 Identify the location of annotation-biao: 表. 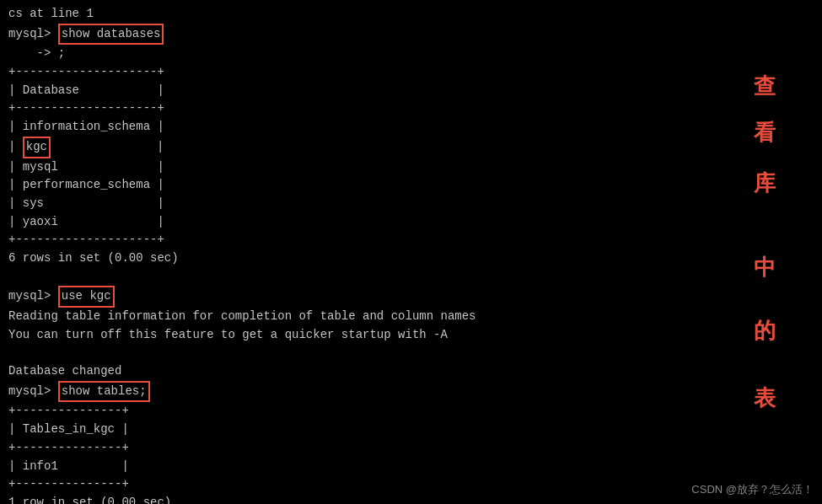
(765, 398).